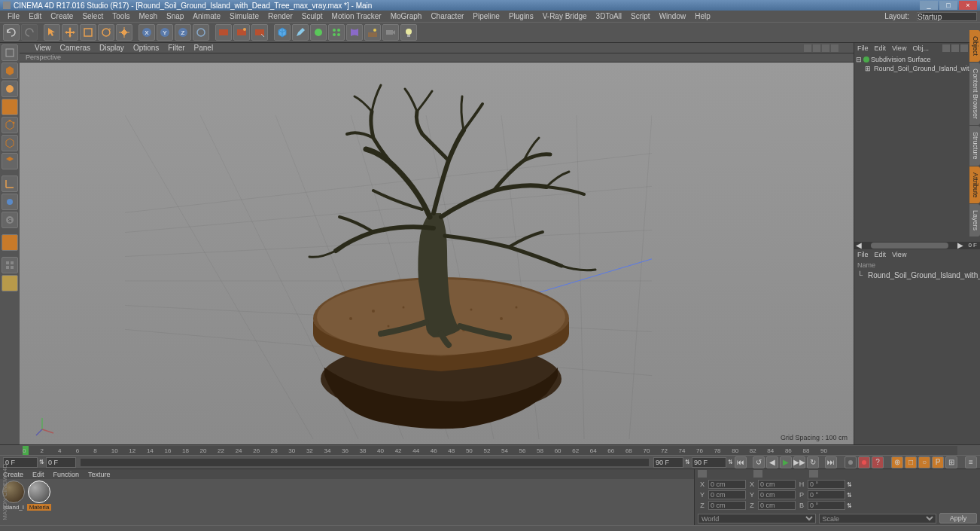 The width and height of the screenshot is (980, 531). I want to click on keyframe-sel-button: ?, so click(878, 462).